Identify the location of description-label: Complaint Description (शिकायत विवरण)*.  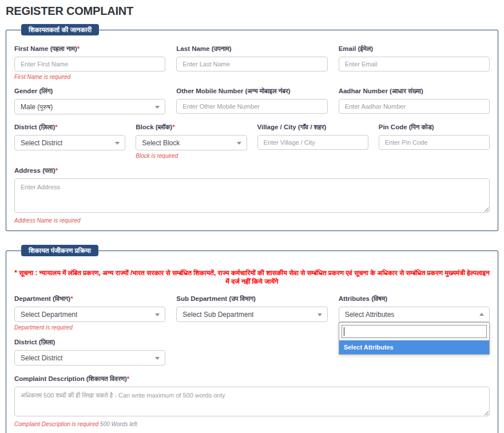
(252, 379).